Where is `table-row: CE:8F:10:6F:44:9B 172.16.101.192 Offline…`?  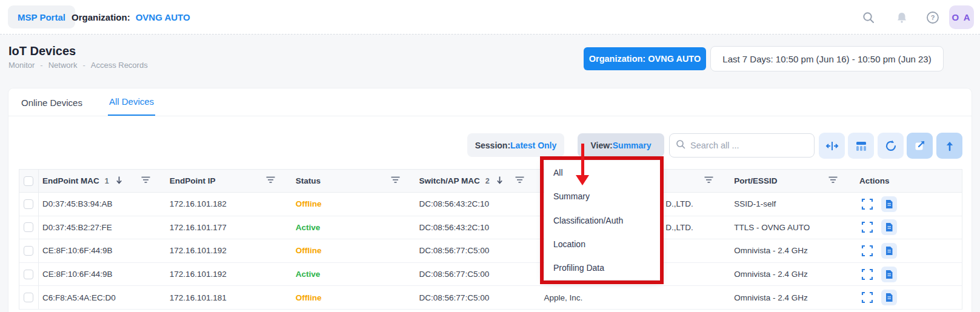 table-row: CE:8F:10:6F:44:9B 172.16.101.192 Offline… is located at coordinates (491, 251).